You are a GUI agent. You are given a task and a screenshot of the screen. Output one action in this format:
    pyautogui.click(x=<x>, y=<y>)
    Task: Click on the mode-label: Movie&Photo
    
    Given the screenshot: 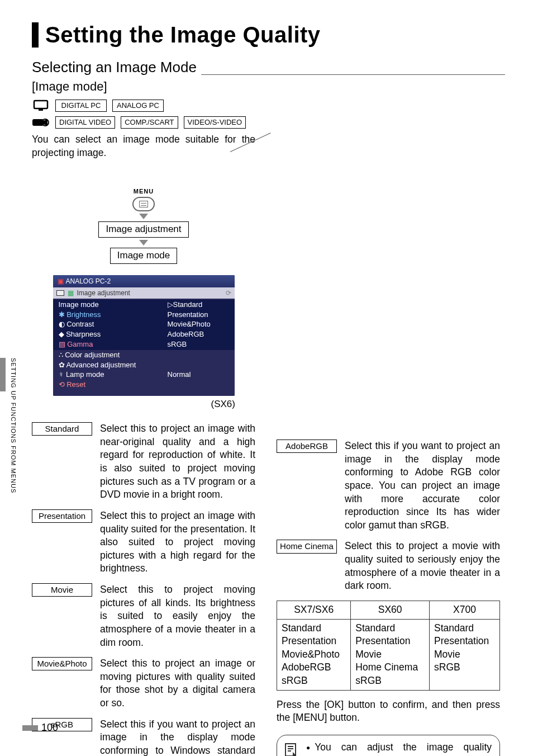 What is the action you would take?
    pyautogui.click(x=62, y=664)
    